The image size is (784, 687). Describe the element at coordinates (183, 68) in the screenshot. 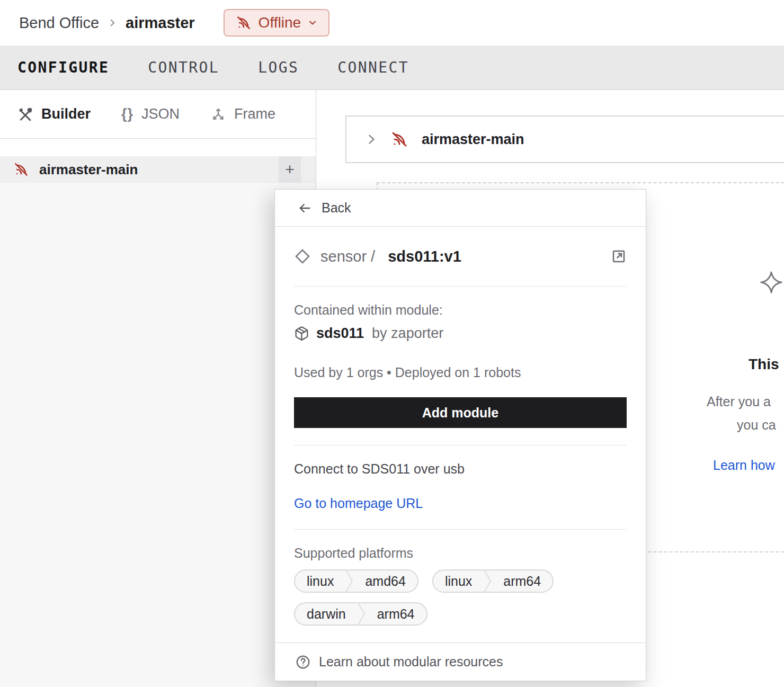

I see `tab-control: CONTROL` at that location.